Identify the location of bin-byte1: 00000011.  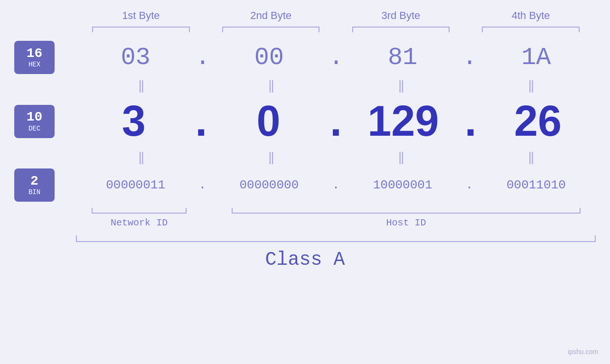
(136, 185).